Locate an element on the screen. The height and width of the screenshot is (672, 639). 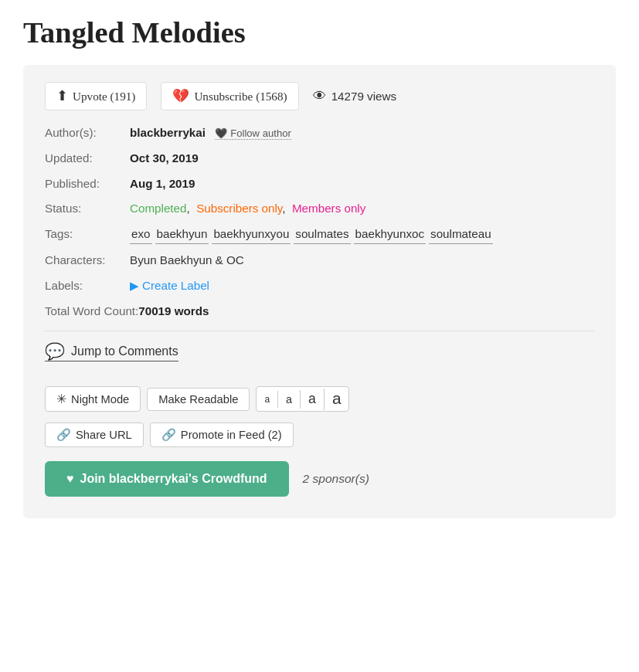
characters-value: Byun Baekhyun & OC is located at coordinates (187, 261).